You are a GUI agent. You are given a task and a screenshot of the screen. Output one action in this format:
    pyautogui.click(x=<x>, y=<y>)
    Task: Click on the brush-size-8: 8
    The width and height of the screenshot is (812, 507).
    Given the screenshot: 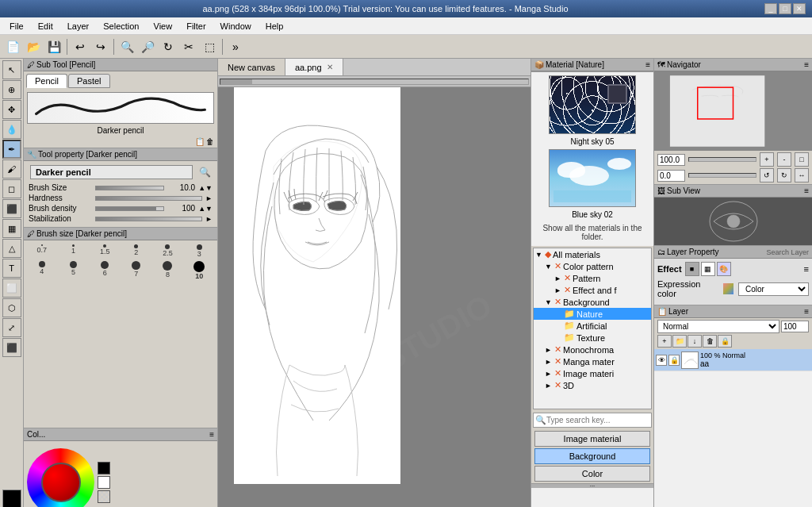 What is the action you would take?
    pyautogui.click(x=168, y=271)
    